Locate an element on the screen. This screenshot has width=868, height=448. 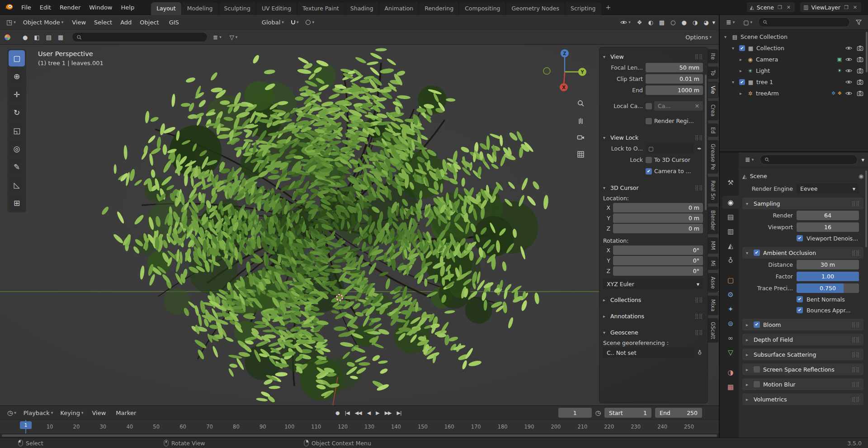
cursor-rotation-field: 0° is located at coordinates (658, 260).